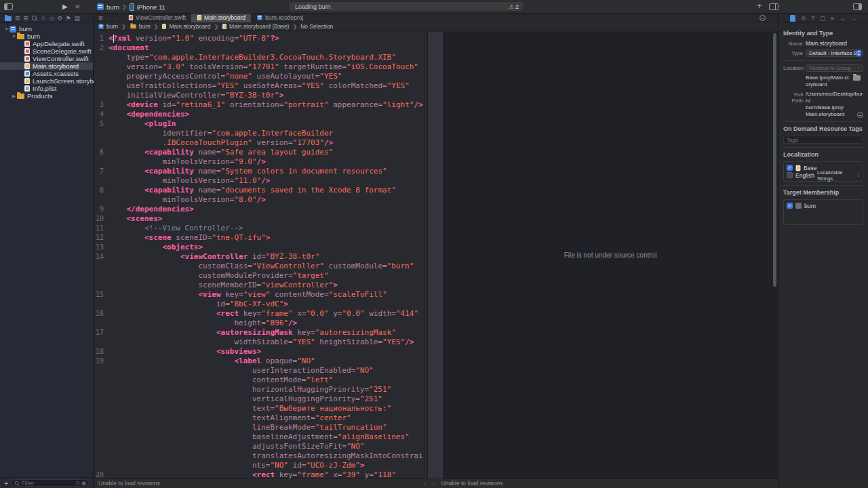  Describe the element at coordinates (857, 78) in the screenshot. I see `choose-folder-icon` at that location.